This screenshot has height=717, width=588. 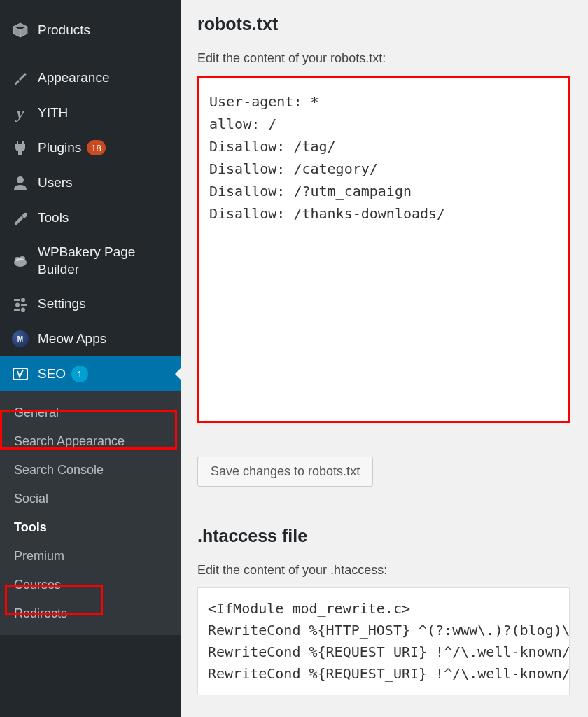 What do you see at coordinates (84, 1) in the screenshot?
I see `sidebar-item-label: WooCommerce` at bounding box center [84, 1].